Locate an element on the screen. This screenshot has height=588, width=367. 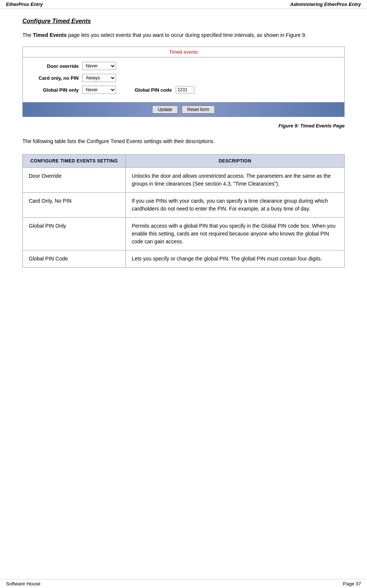
intro-text-part1: The is located at coordinates (28, 35).